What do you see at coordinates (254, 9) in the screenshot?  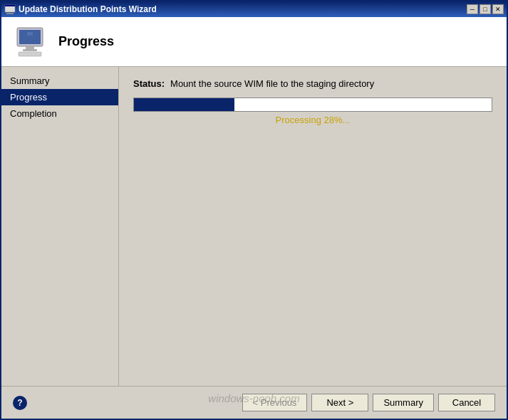 I see `title-bar: Update Distribution Points Wizard ─ □ ✕` at bounding box center [254, 9].